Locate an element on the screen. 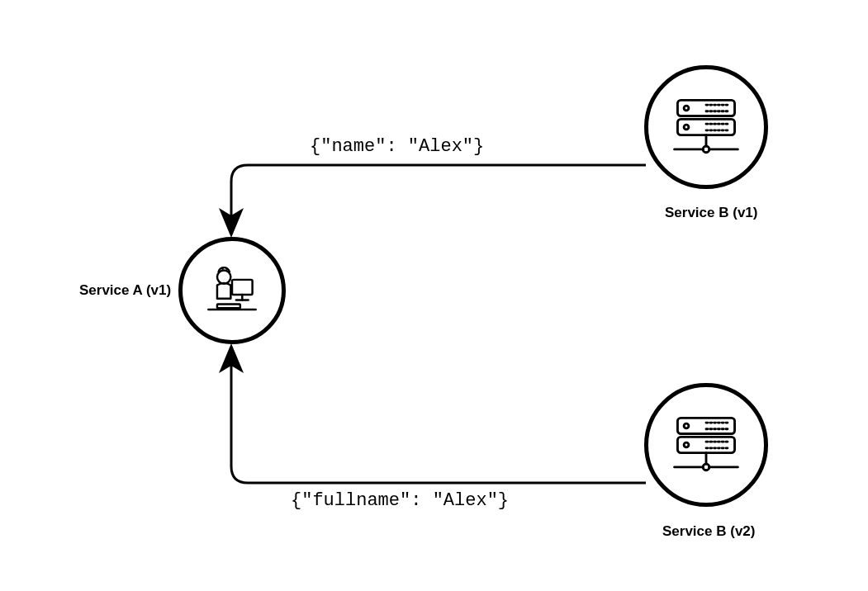 The width and height of the screenshot is (868, 591). service-a-label: Service A (v1) is located at coordinates (126, 291).